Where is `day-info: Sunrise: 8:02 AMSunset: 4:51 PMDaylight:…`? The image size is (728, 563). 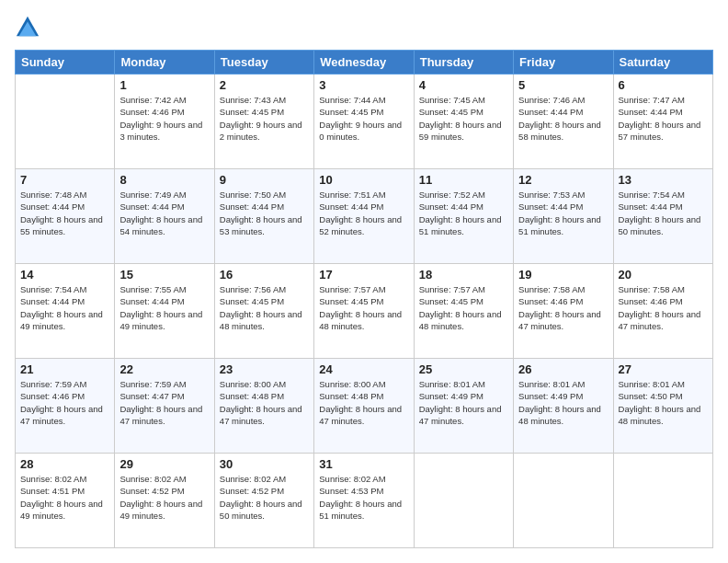 day-info: Sunrise: 8:02 AMSunset: 4:51 PMDaylight:… is located at coordinates (64, 497).